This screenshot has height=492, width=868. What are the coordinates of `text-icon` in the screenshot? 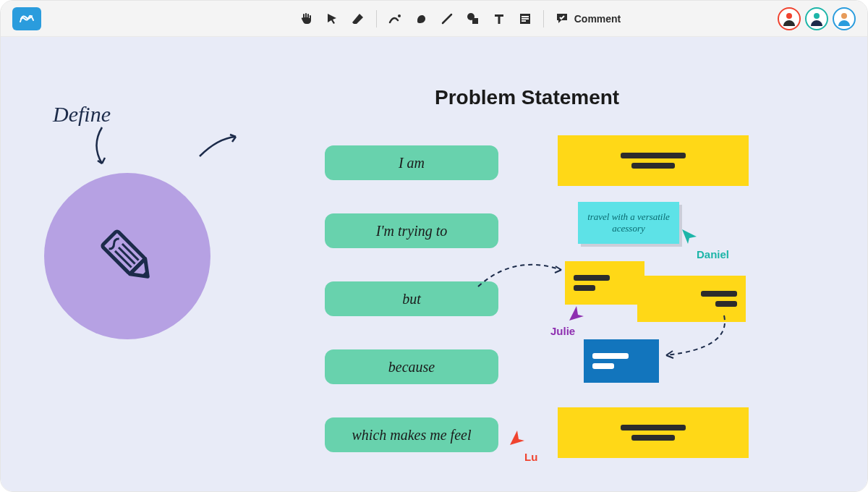 It's located at (499, 19).